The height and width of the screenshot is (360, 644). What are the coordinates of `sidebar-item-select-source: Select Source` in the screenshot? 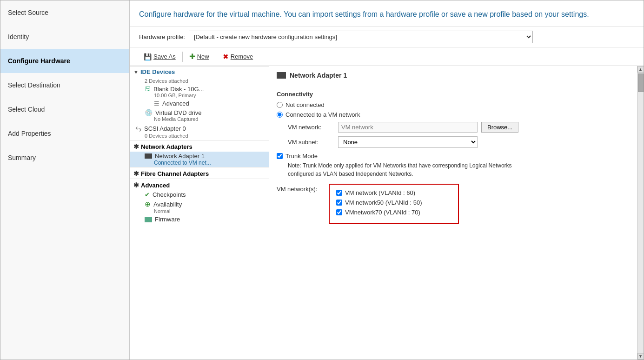 It's located at (65, 13).